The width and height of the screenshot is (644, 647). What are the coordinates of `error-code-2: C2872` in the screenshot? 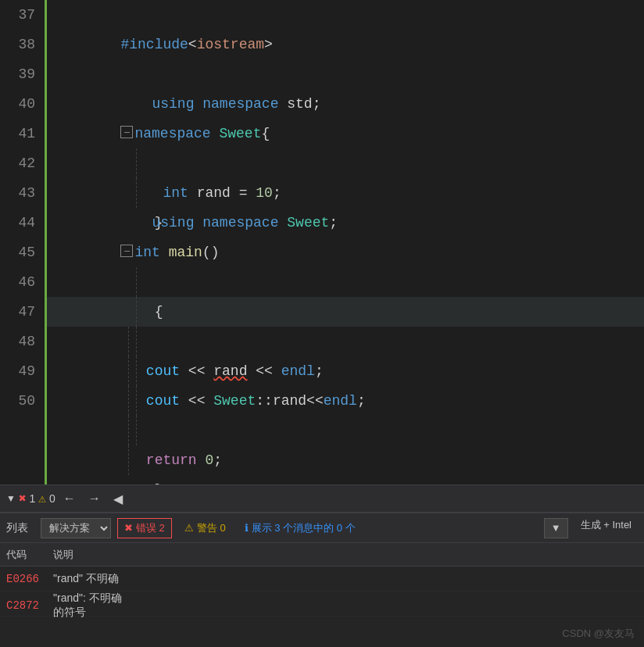 It's located at (30, 606).